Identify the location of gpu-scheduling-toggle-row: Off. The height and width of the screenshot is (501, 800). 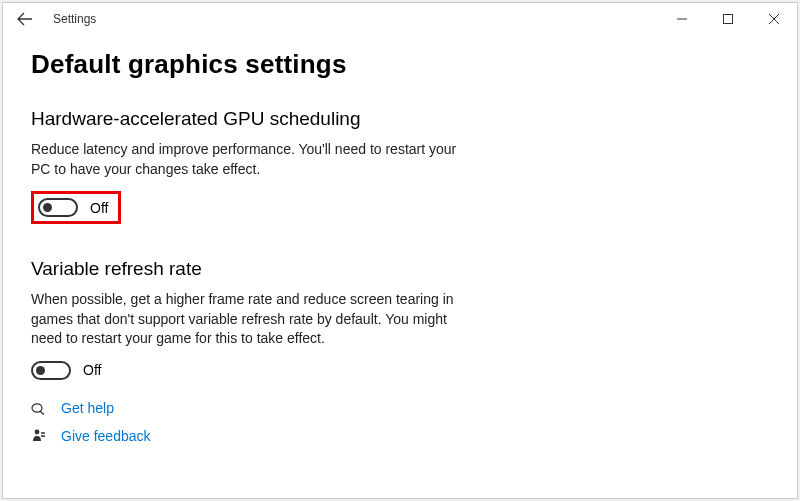
(76, 208).